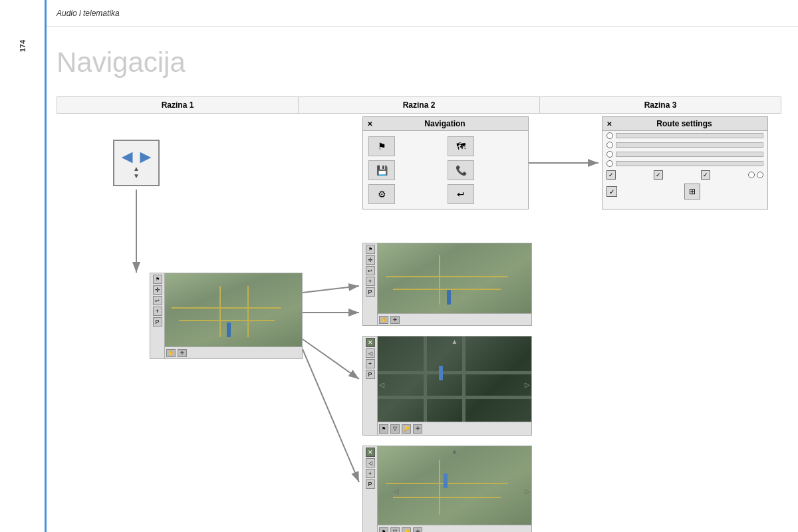  Describe the element at coordinates (440, 488) in the screenshot. I see `p3-road-v1` at that location.